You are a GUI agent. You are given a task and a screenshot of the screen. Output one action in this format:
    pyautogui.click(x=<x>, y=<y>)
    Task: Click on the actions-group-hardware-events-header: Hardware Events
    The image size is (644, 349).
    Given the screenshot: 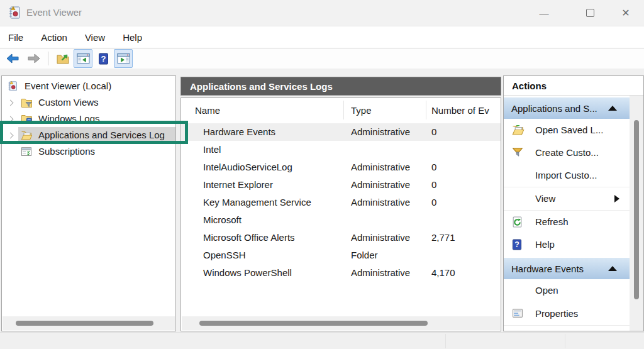 What is the action you would take?
    pyautogui.click(x=567, y=269)
    